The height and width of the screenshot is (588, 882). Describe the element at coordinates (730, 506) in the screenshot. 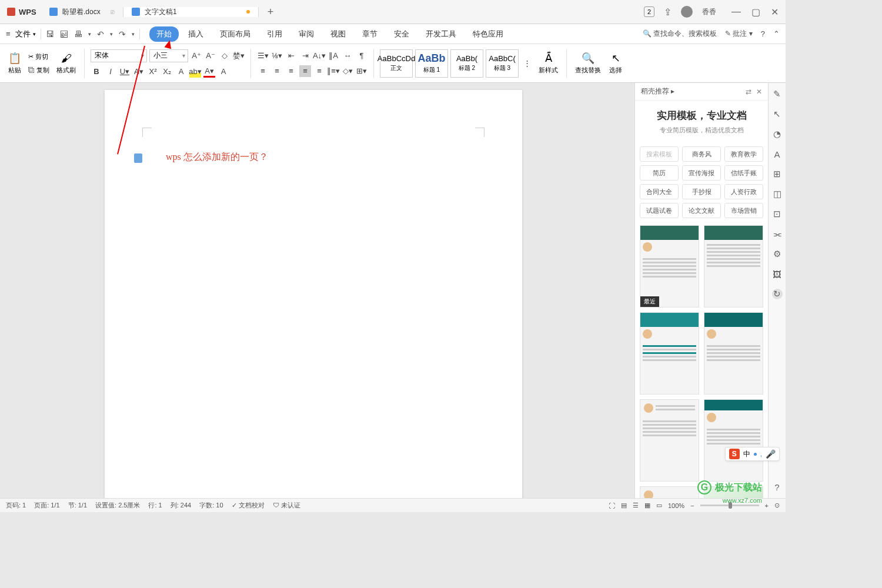

I see `zoom-slider` at that location.